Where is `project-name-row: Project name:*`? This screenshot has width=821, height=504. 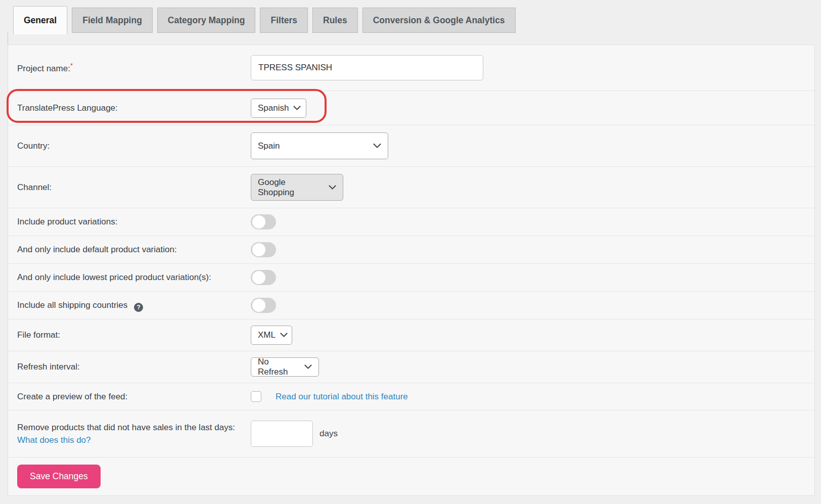
project-name-row: Project name:* is located at coordinates (412, 68).